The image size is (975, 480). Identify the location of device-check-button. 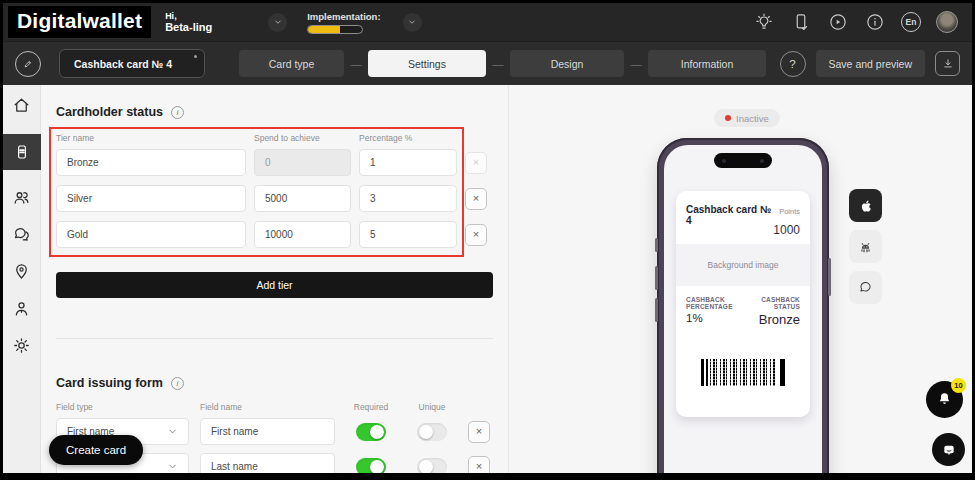
(801, 22).